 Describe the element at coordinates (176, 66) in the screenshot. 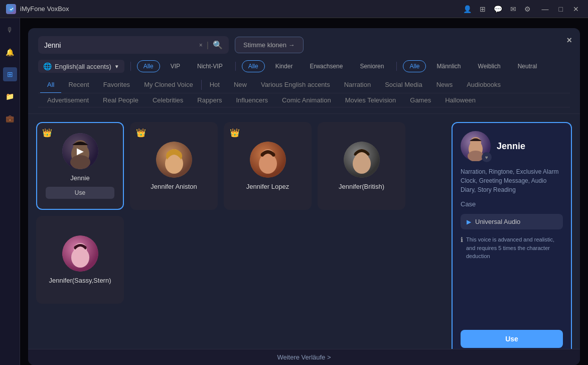

I see `vip-filter-vip: VIP` at that location.